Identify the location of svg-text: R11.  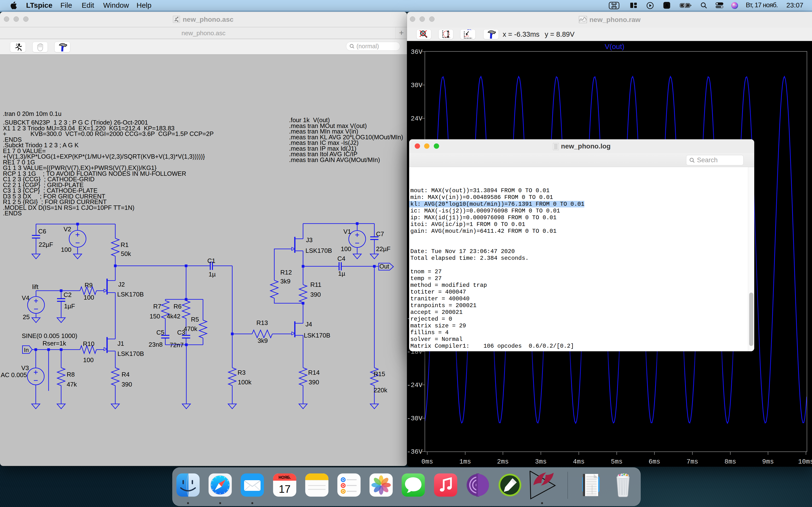
(316, 285).